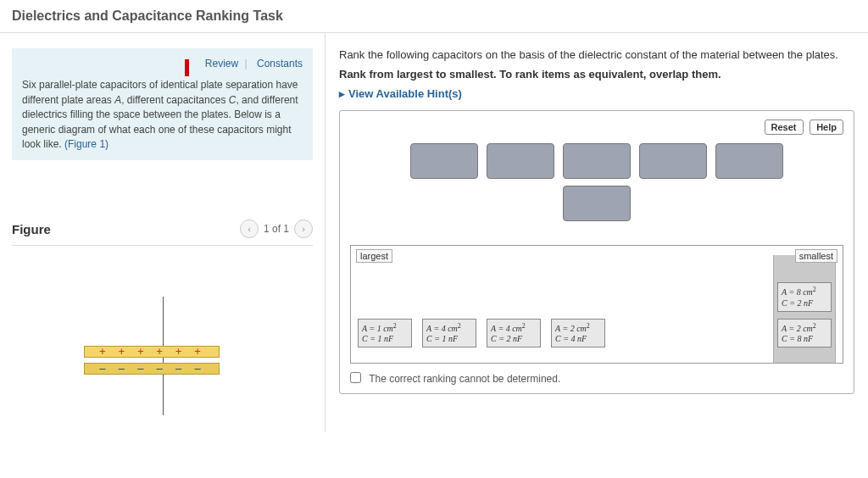  What do you see at coordinates (597, 127) in the screenshot?
I see `ranking-actions: Reset Help` at bounding box center [597, 127].